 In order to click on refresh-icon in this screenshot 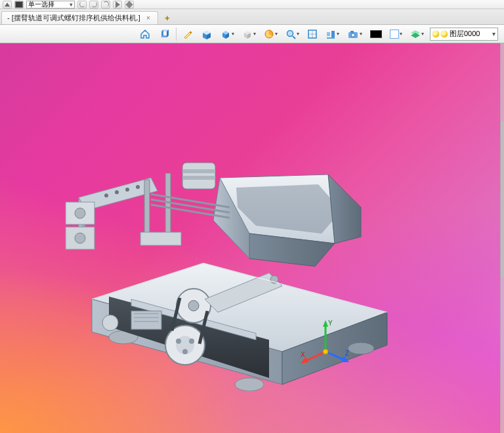, I will do `click(106, 4)`.